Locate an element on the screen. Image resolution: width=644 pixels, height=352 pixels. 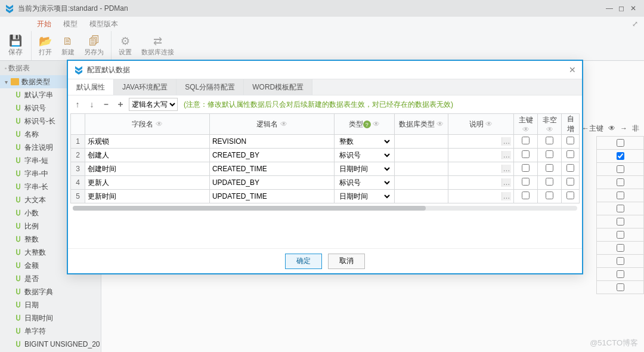
col-auto: 自增 is located at coordinates (571, 124).